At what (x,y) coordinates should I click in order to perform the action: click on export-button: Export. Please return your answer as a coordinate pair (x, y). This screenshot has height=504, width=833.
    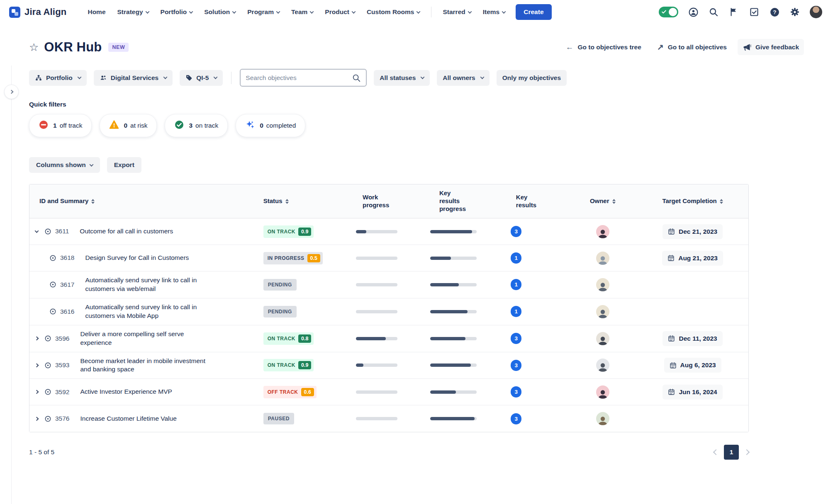
    Looking at the image, I should click on (124, 165).